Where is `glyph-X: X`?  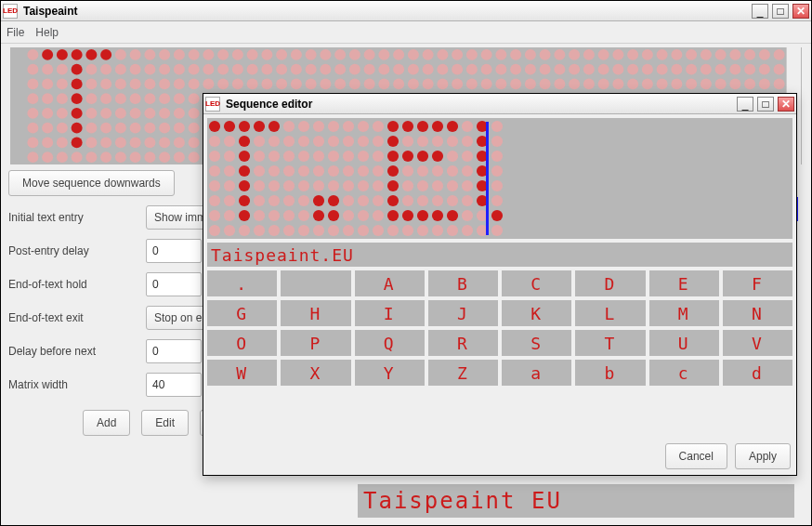 glyph-X: X is located at coordinates (316, 373).